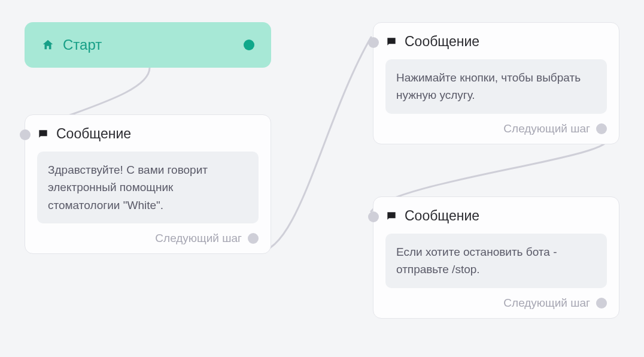 The image size is (644, 357). I want to click on start-label: Старт, so click(153, 45).